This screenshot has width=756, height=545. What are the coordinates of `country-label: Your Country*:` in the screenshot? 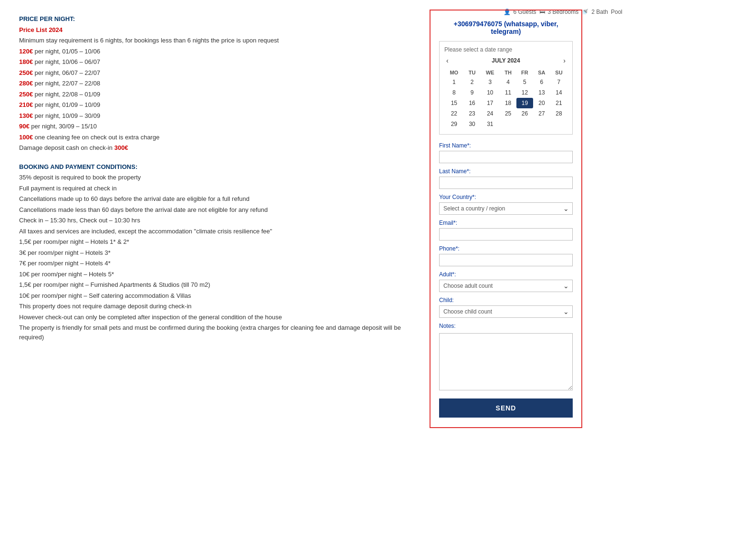 It's located at (506, 197).